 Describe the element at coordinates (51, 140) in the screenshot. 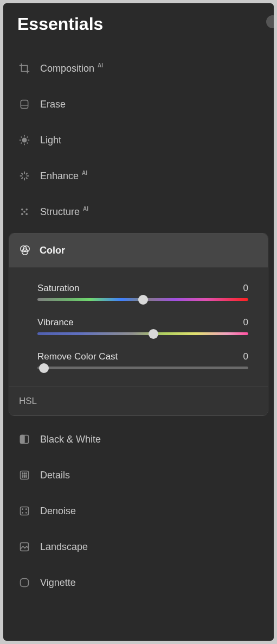

I see `tool-label: Light` at that location.